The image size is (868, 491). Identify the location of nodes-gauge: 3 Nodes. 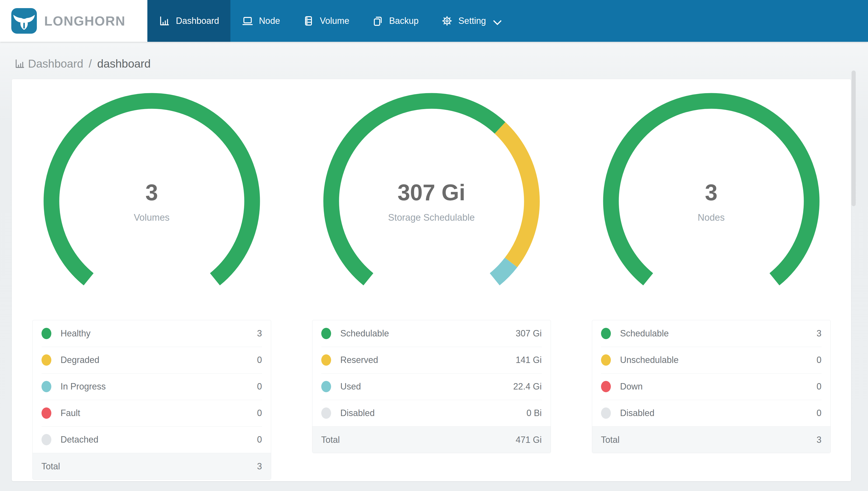
(711, 201).